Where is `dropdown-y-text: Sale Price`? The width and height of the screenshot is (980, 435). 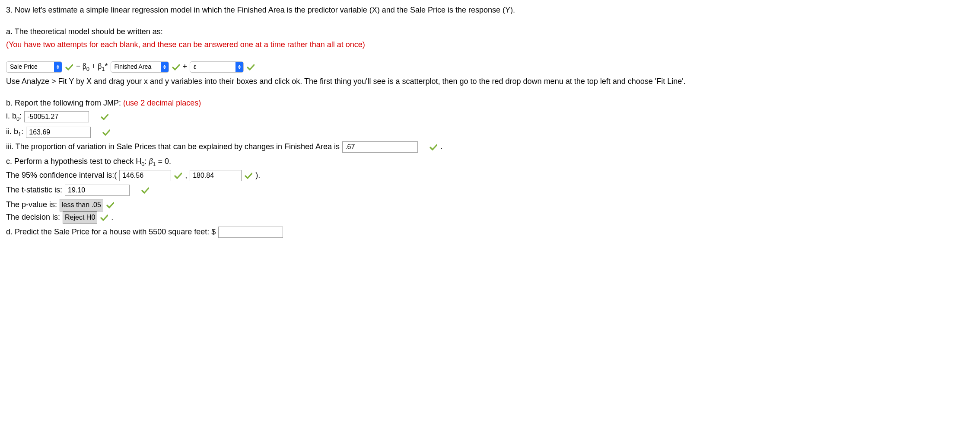 dropdown-y-text: Sale Price is located at coordinates (31, 67).